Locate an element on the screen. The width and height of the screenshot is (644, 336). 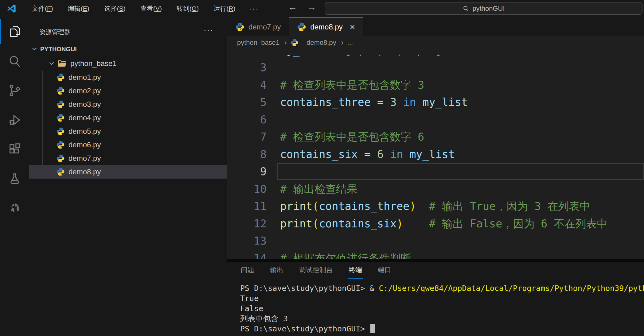
source-control-icon is located at coordinates (15, 91).